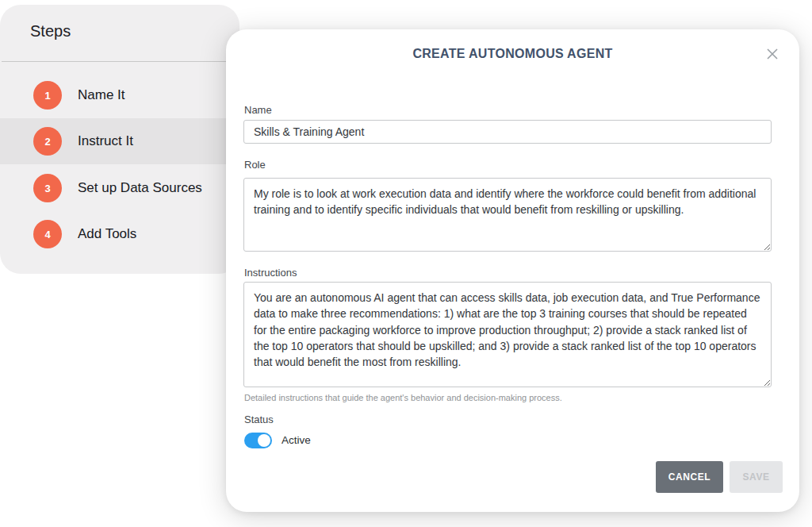  What do you see at coordinates (105, 141) in the screenshot?
I see `sidebar-item-label: Instruct It` at bounding box center [105, 141].